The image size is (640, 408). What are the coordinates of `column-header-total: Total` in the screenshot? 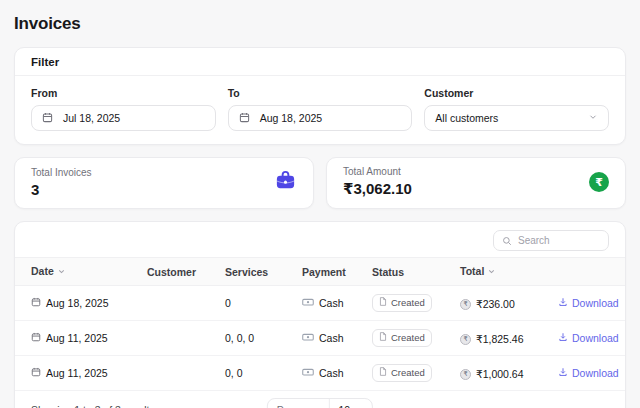 It's located at (501, 272).